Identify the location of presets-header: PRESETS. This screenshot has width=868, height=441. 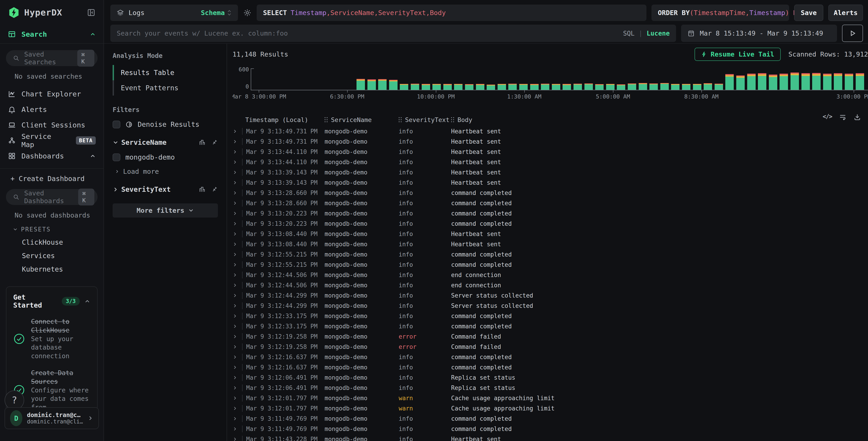
(58, 229).